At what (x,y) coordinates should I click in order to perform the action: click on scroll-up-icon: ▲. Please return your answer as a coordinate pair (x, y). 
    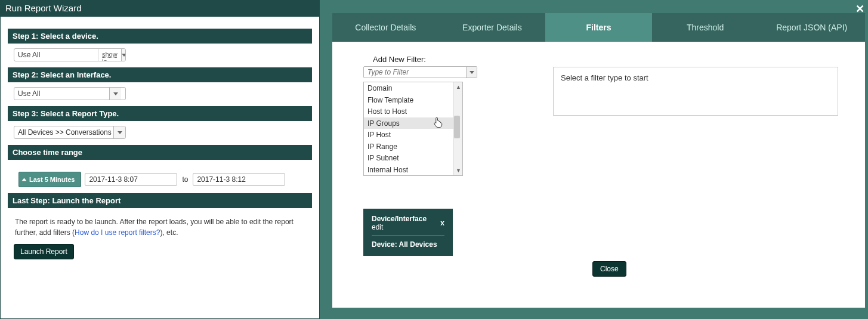
    Looking at the image, I should click on (458, 87).